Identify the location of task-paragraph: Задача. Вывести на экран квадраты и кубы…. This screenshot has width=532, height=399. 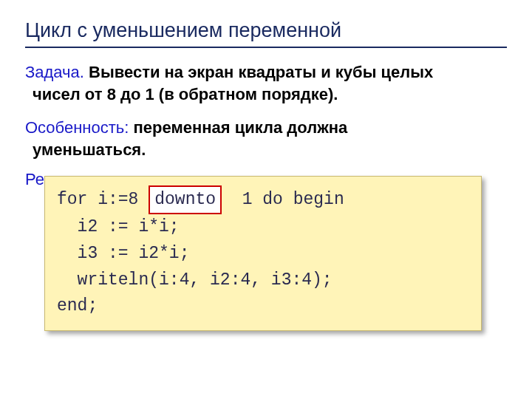
(266, 83).